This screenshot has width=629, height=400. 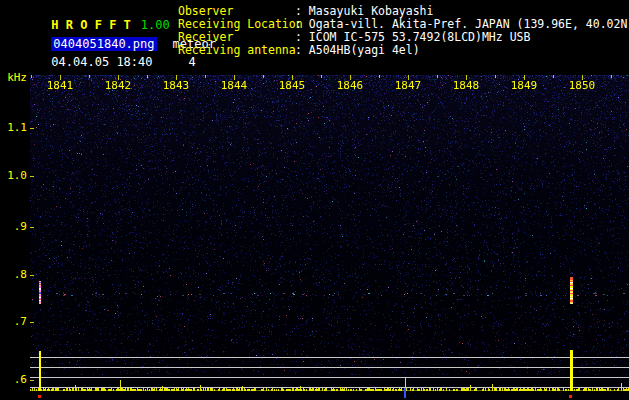 I want to click on time-label: 1845, so click(x=292, y=86).